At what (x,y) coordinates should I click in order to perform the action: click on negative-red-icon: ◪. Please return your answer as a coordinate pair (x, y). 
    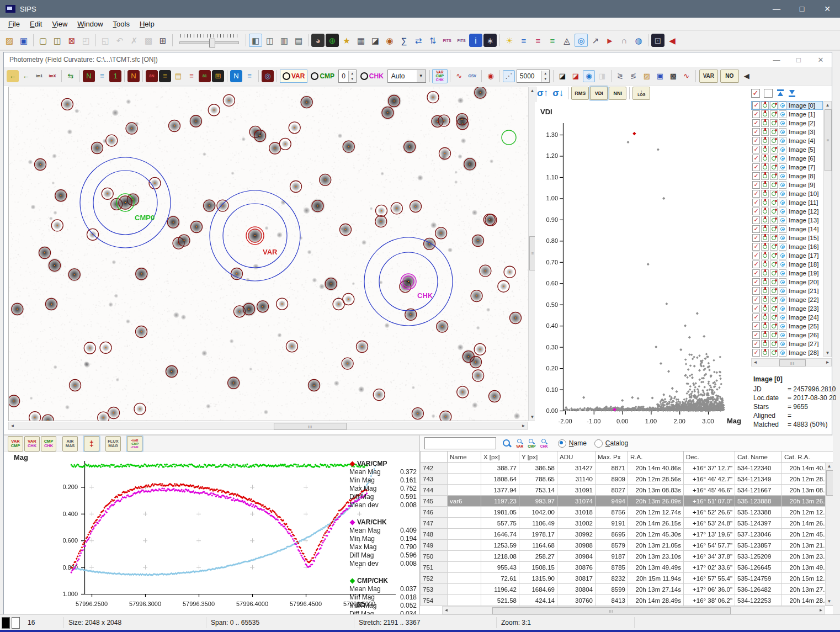
    Looking at the image, I should click on (576, 76).